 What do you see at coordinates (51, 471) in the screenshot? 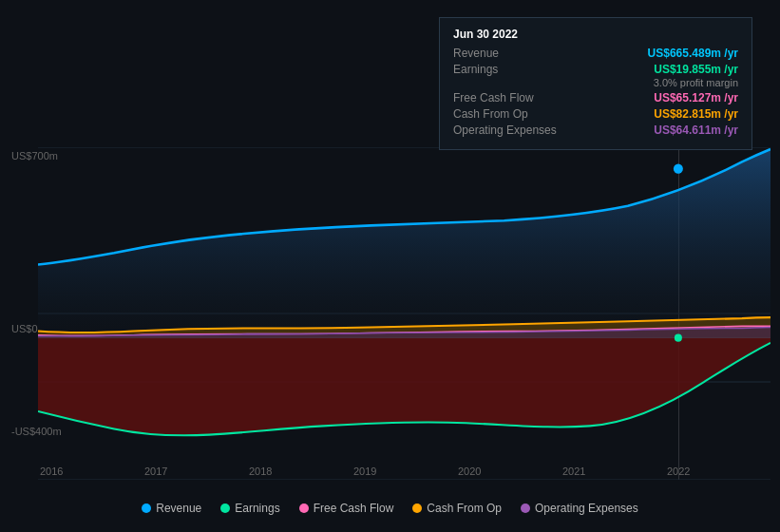
I see `x-label-2016: 2016` at bounding box center [51, 471].